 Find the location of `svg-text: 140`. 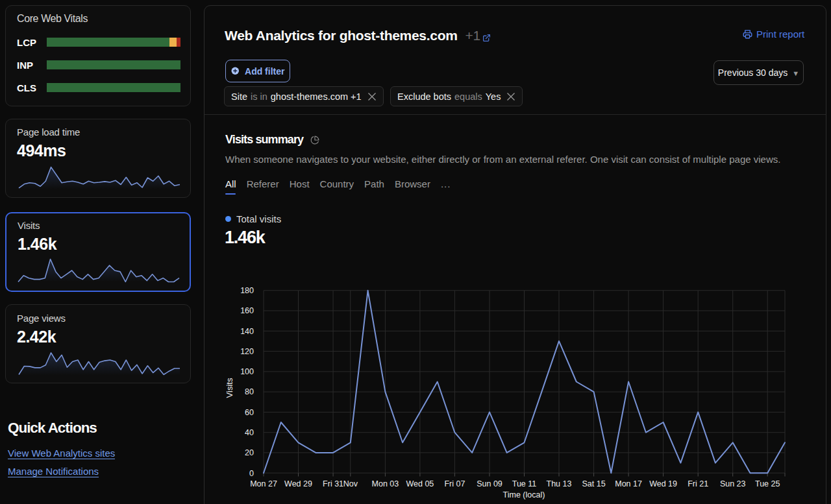

svg-text: 140 is located at coordinates (247, 331).